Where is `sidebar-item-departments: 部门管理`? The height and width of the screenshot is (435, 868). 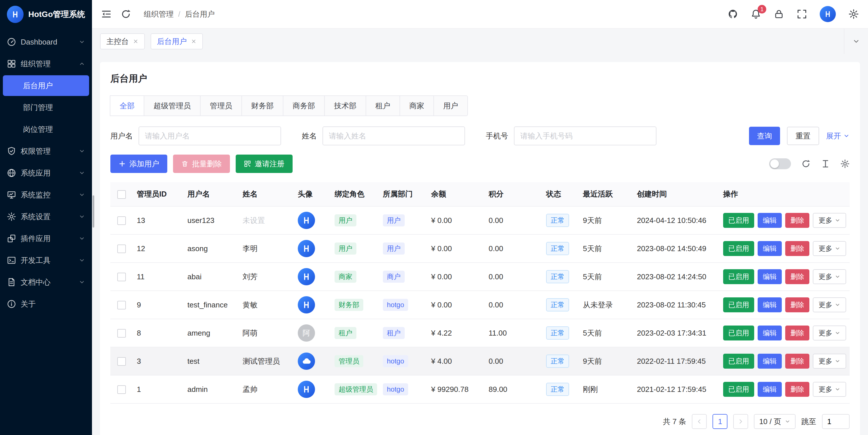 sidebar-item-departments: 部门管理 is located at coordinates (46, 107).